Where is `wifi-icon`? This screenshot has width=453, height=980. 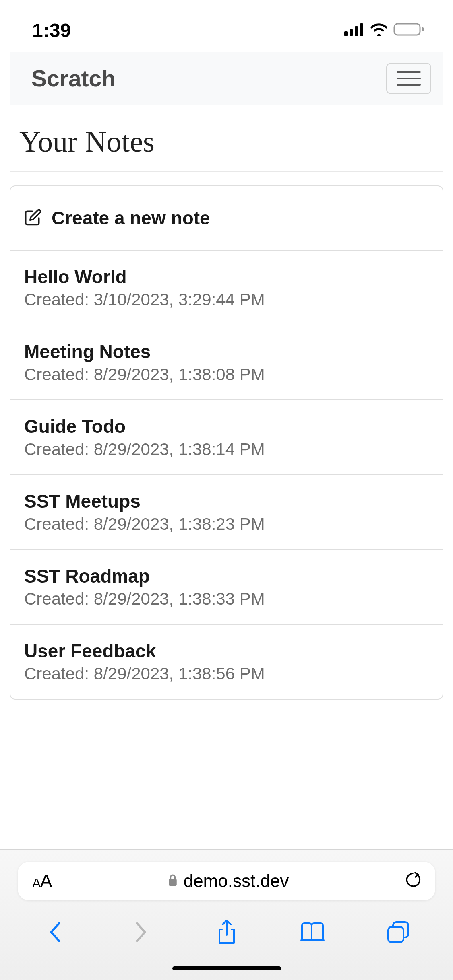
wifi-icon is located at coordinates (379, 30).